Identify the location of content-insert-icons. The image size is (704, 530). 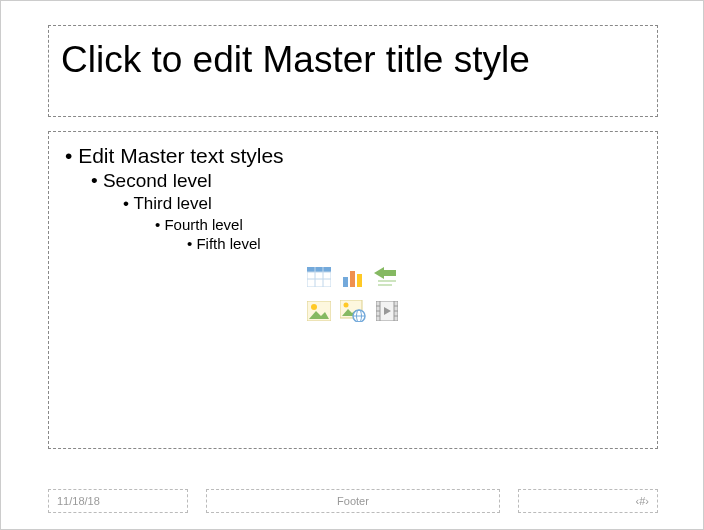
(353, 296).